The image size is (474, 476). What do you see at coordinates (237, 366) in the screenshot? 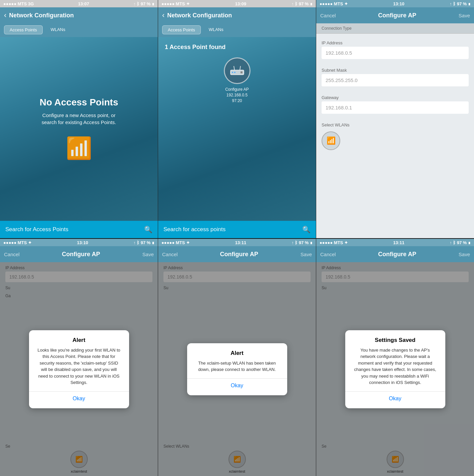
I see `alert-message-5: The xclaim-setup WLAN has been taken dow…` at bounding box center [237, 366].